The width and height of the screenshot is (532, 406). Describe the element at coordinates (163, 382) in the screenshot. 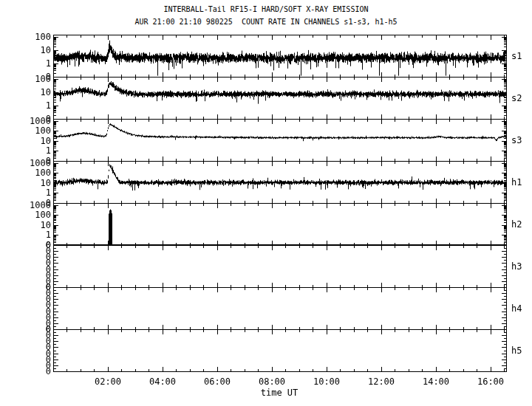

I see `x-tick-label: 04:00` at that location.